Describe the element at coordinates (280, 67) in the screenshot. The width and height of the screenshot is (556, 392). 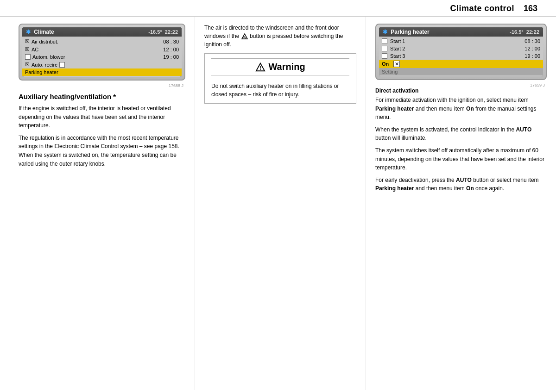
I see `warning-header: ! Warning` at that location.